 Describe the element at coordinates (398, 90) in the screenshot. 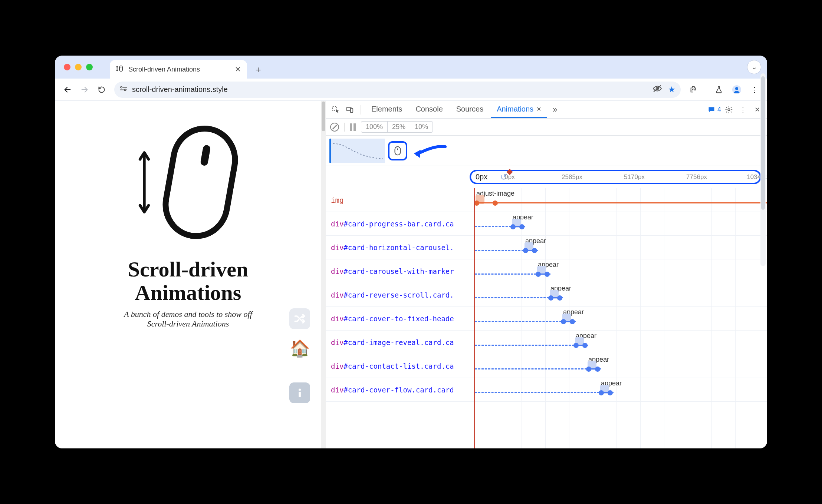

I see `address-bar: scroll-driven-animations.style ★` at that location.